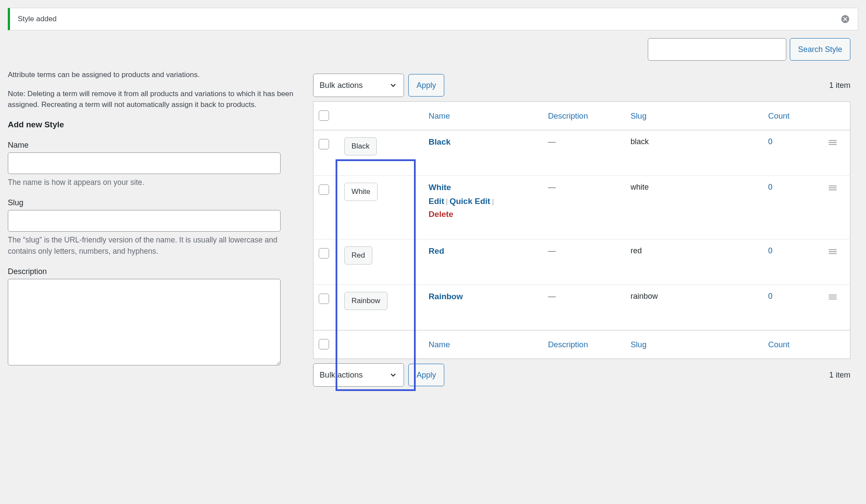 The image size is (866, 504). What do you see at coordinates (694, 208) in the screenshot?
I see `slug-value: white` at bounding box center [694, 208].